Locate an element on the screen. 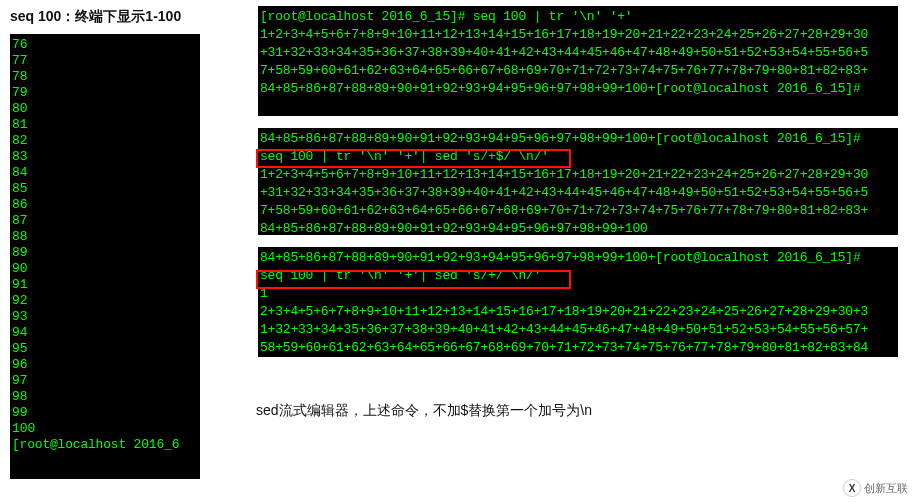 The width and height of the screenshot is (914, 503). seq-line: 96 is located at coordinates (105, 365).